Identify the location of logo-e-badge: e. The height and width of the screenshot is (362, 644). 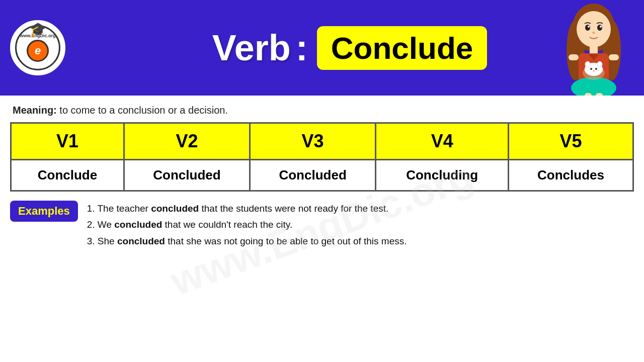
(38, 51).